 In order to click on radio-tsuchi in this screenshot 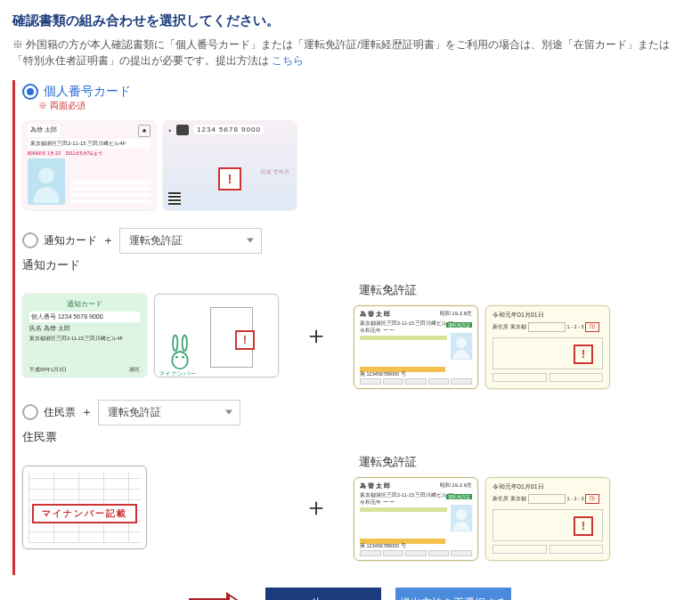, I will do `click(30, 240)`.